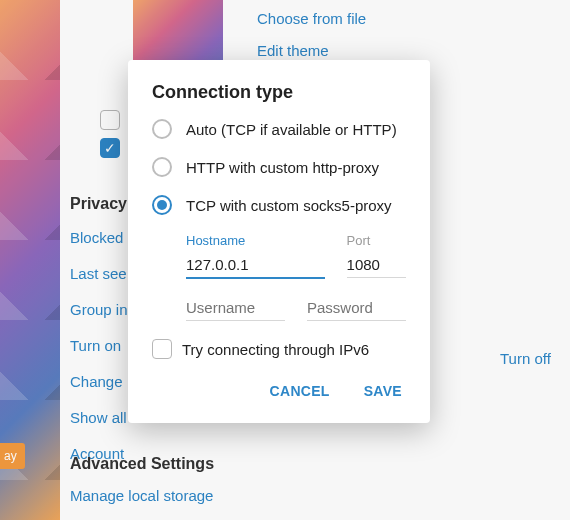  What do you see at coordinates (292, 130) in the screenshot?
I see `radio-auto-label: Auto (TCP if available or HTTP)` at bounding box center [292, 130].